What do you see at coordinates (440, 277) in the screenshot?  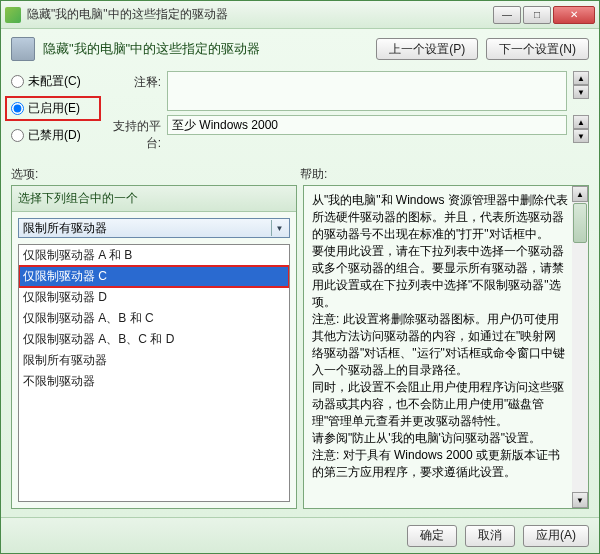 I see `help-paragraph: 要使用此设置，请在下拉列表中选择一个驱动器或多个驱动器的组合。要显示所有驱动器，…` at bounding box center [440, 277].